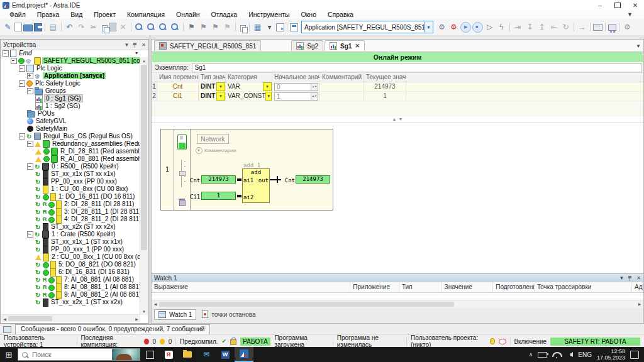 The width and height of the screenshot is (644, 362). What do you see at coordinates (269, 28) in the screenshot?
I see `grid-dropdown-icon: ▾` at bounding box center [269, 28].